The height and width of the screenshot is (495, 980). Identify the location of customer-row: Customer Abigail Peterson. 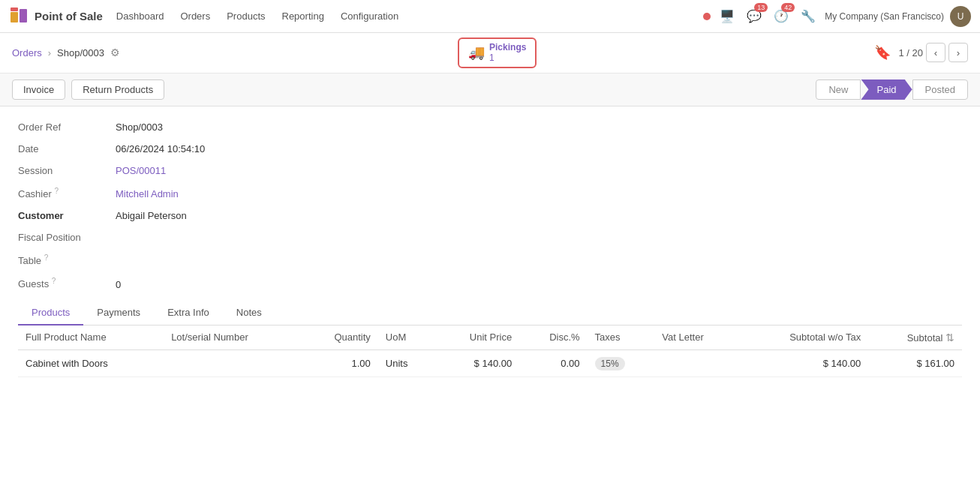
(490, 216).